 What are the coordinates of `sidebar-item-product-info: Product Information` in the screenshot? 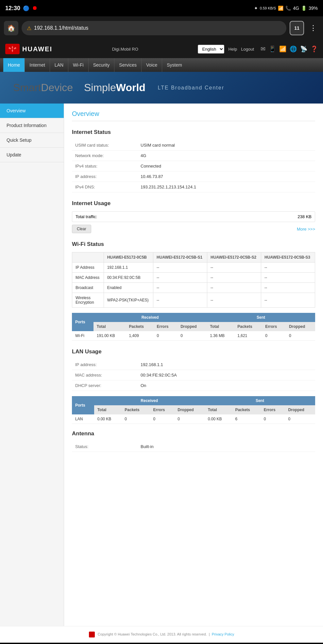 It's located at (32, 125).